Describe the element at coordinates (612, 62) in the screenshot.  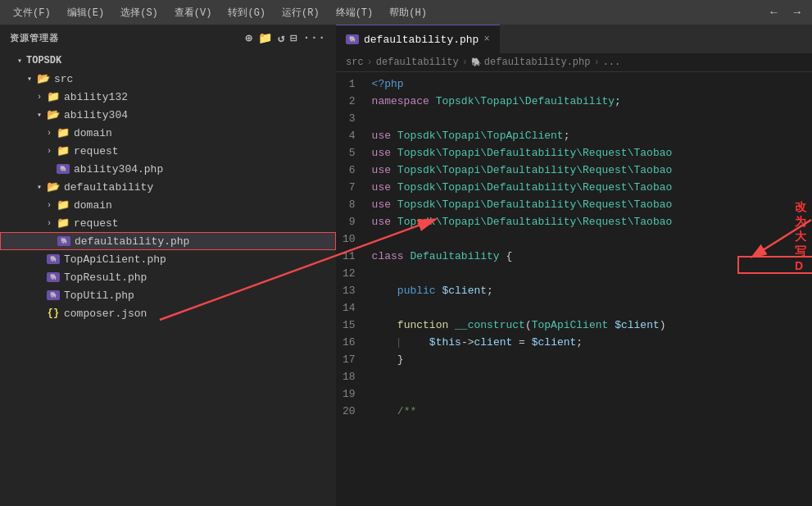
I see `breadcrumb-dots: ...` at that location.